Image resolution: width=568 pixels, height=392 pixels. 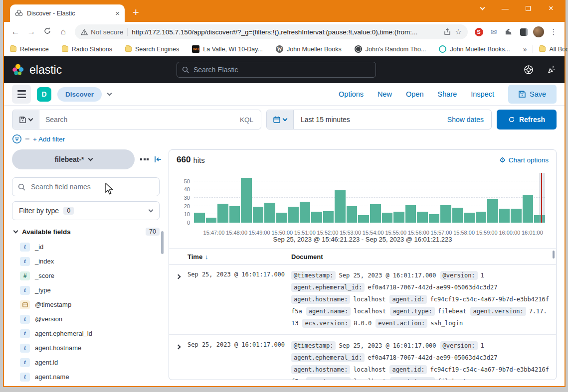 I want to click on elastic-search-input: Search Elastic, so click(x=276, y=70).